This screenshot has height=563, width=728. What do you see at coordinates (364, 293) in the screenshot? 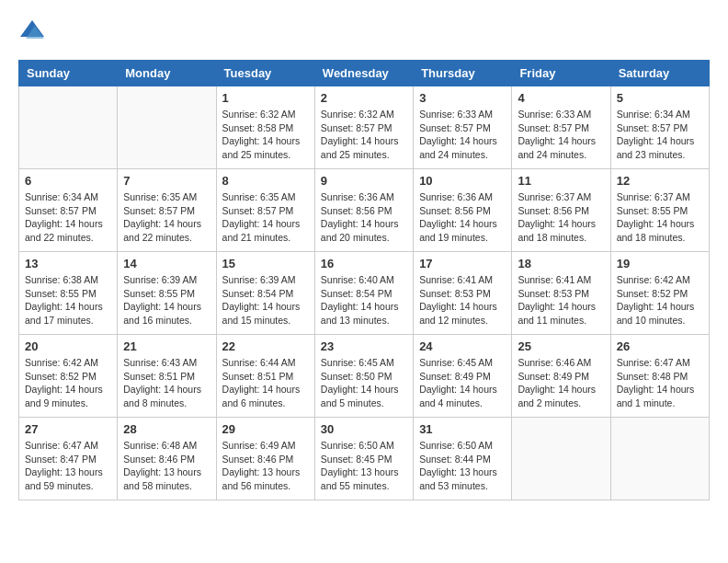
I see `calendar-cell: 16Sunrise: 6:40 AM Sunset: 8:54 PM Dayli…` at bounding box center [364, 293].